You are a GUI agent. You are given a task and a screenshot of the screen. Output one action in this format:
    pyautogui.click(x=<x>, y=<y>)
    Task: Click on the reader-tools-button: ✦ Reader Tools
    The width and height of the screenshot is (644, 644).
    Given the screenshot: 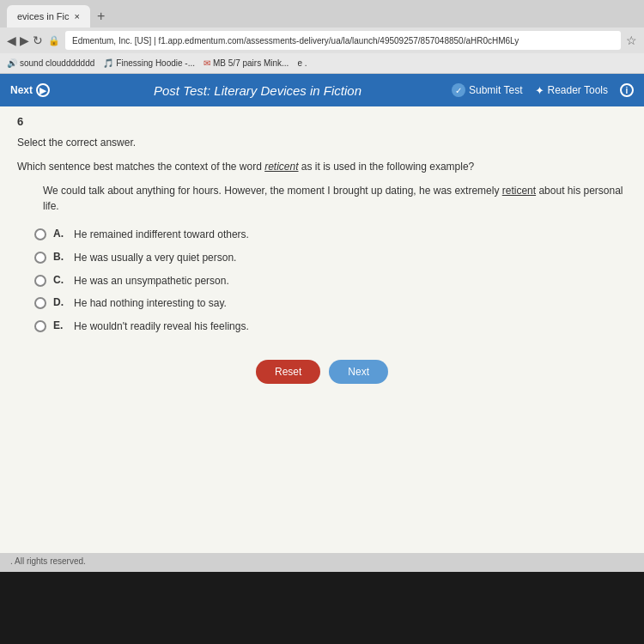 What is the action you would take?
    pyautogui.click(x=572, y=91)
    